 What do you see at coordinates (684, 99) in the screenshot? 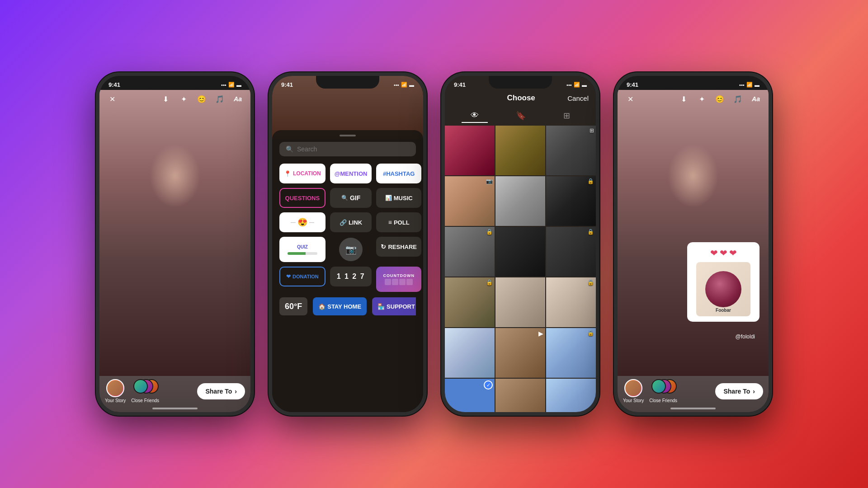
I see `download-button-4: ⬇` at bounding box center [684, 99].